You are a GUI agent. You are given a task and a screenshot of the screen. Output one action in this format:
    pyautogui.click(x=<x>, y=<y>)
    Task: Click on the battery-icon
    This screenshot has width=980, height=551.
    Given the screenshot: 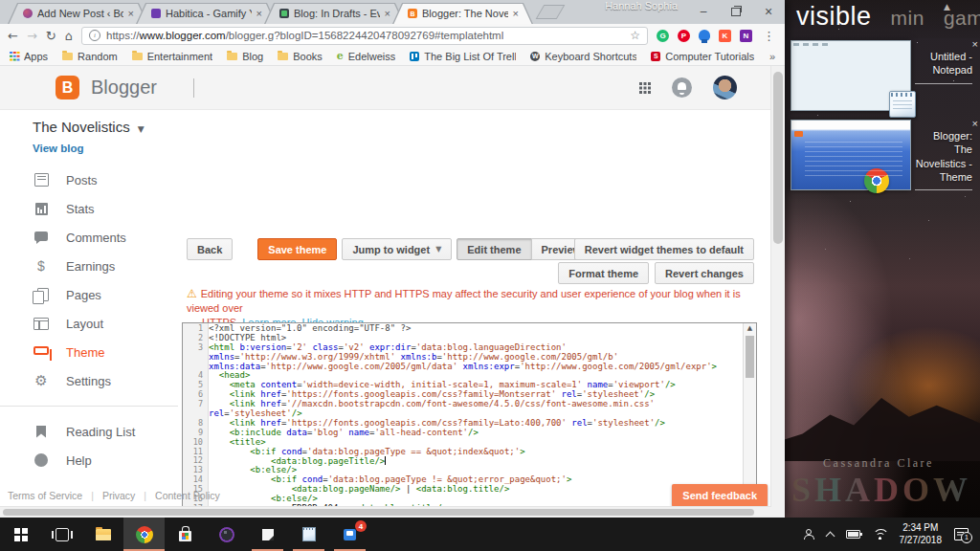 What is the action you would take?
    pyautogui.click(x=854, y=534)
    